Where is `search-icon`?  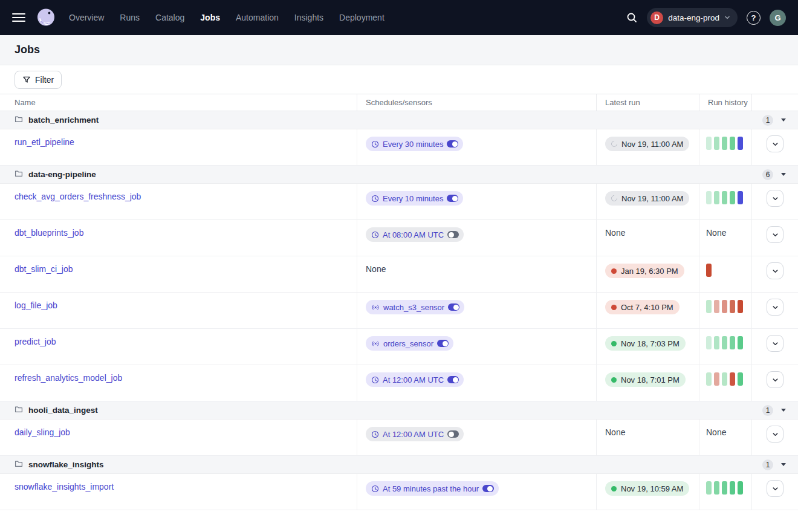
search-icon is located at coordinates (632, 18).